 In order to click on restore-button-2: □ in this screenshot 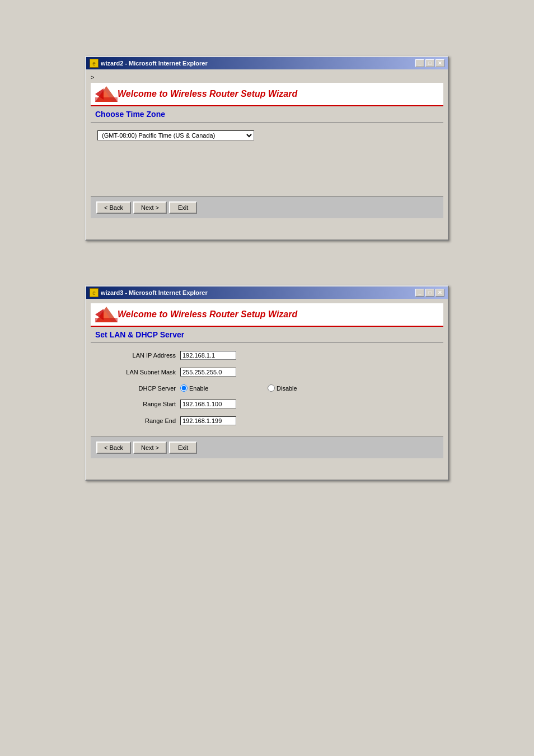, I will do `click(430, 293)`.